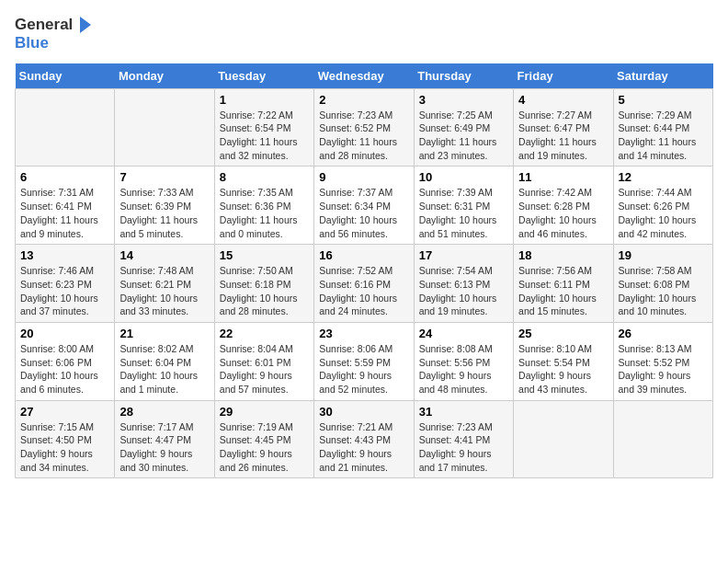 The image size is (728, 563). I want to click on cell-info: Sunrise: 7:29 AMSunset: 6:44 PMDaylight:…, so click(664, 136).